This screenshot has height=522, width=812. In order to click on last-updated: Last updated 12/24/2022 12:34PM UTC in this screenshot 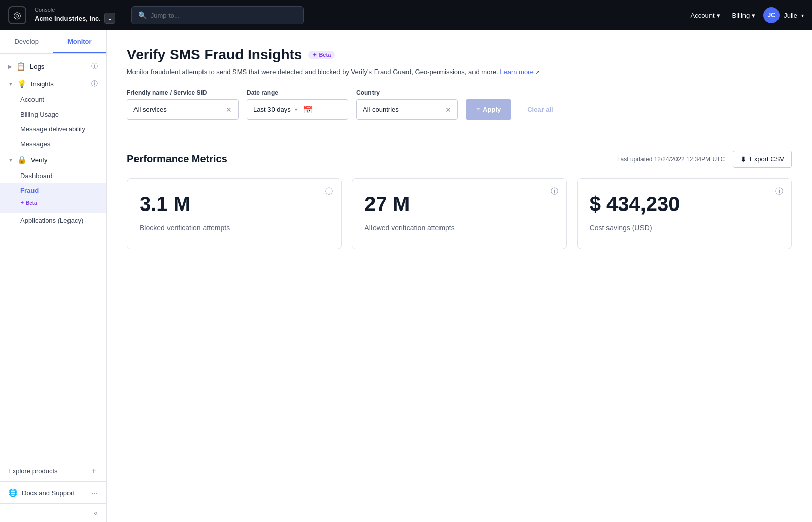, I will do `click(671, 159)`.